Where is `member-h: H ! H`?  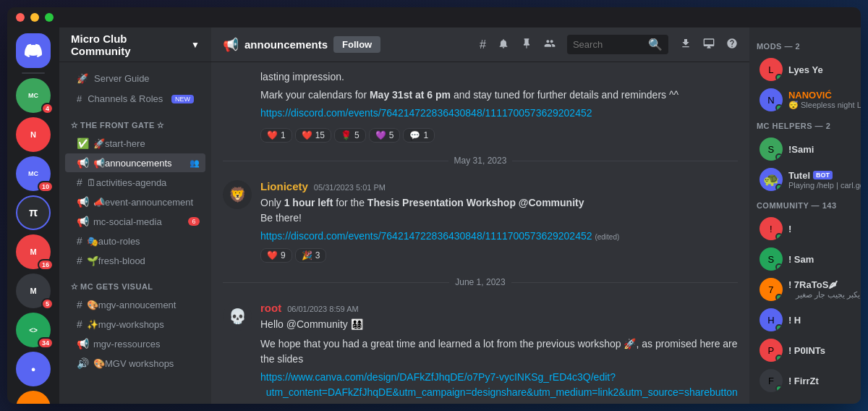
member-h: H ! H is located at coordinates (809, 320).